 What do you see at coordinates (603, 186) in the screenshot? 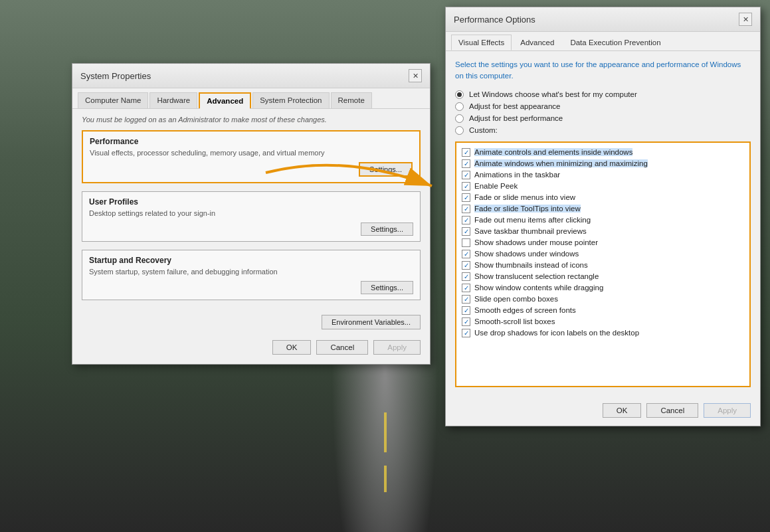
I see `checkbox-item-3: ✓Enable Peek` at bounding box center [603, 186].